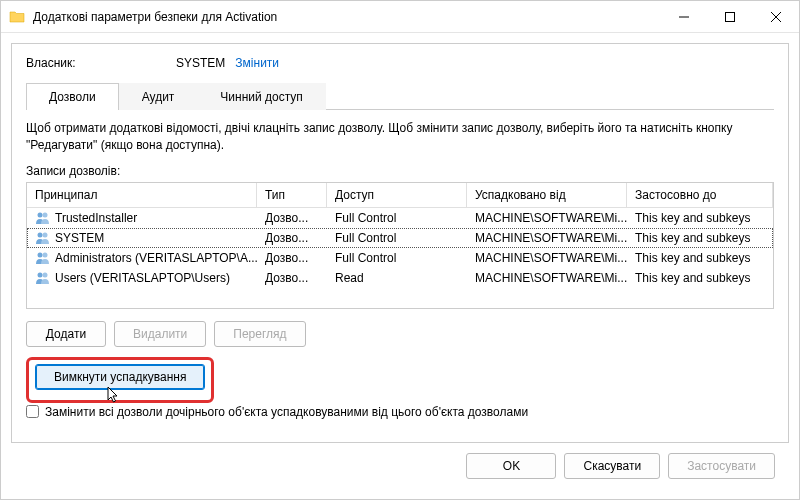  I want to click on owner-row: Власник: SYSTEM Змінити, so click(400, 63).